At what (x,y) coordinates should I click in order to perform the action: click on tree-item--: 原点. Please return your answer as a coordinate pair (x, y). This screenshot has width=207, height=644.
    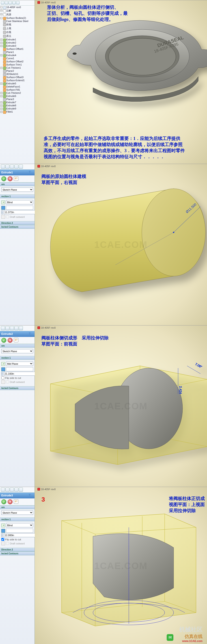
    Looking at the image, I should click on (19, 36).